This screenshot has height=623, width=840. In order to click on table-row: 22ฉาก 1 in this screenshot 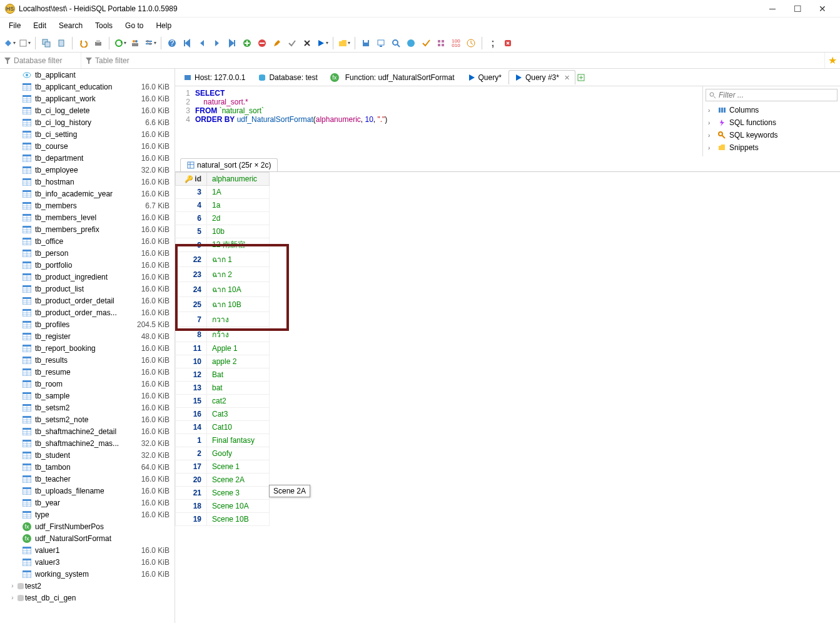, I will do `click(223, 260)`.